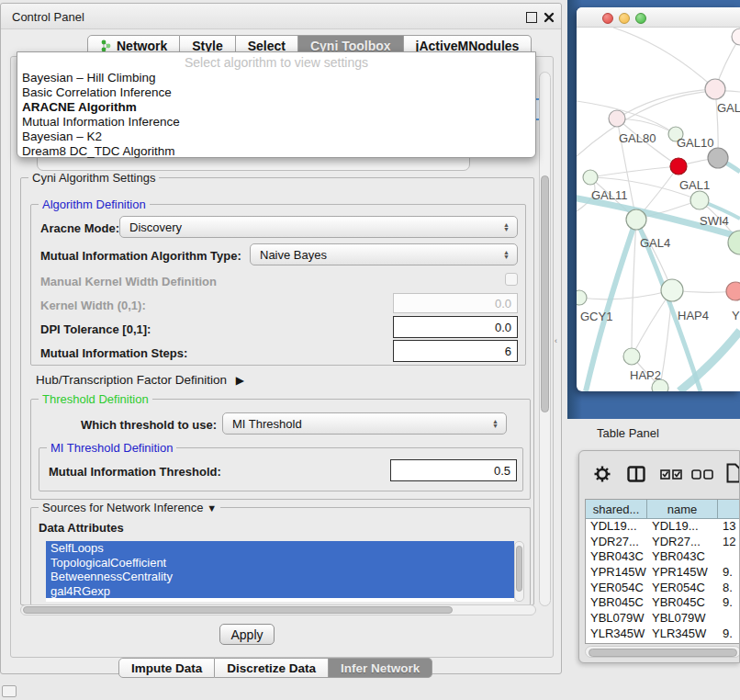 The height and width of the screenshot is (700, 740). I want to click on mi-type-combo: Naive Bayes ▲▼, so click(384, 254).